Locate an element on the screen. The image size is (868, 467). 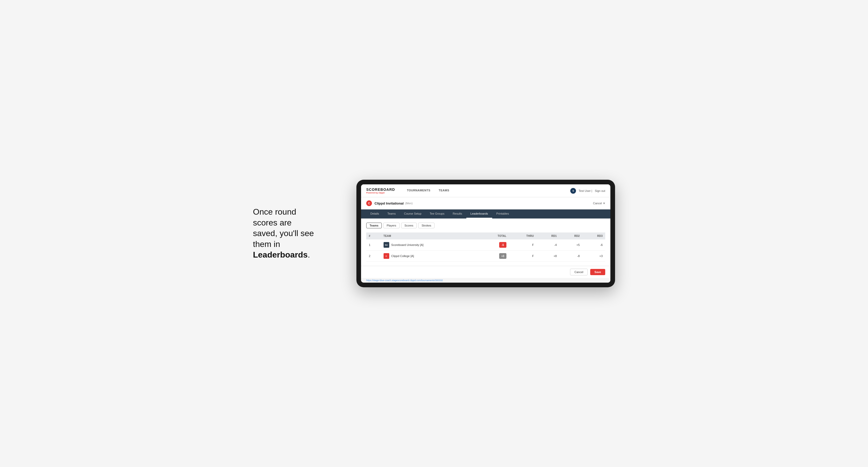
user-name: Test User | is located at coordinates (585, 191).